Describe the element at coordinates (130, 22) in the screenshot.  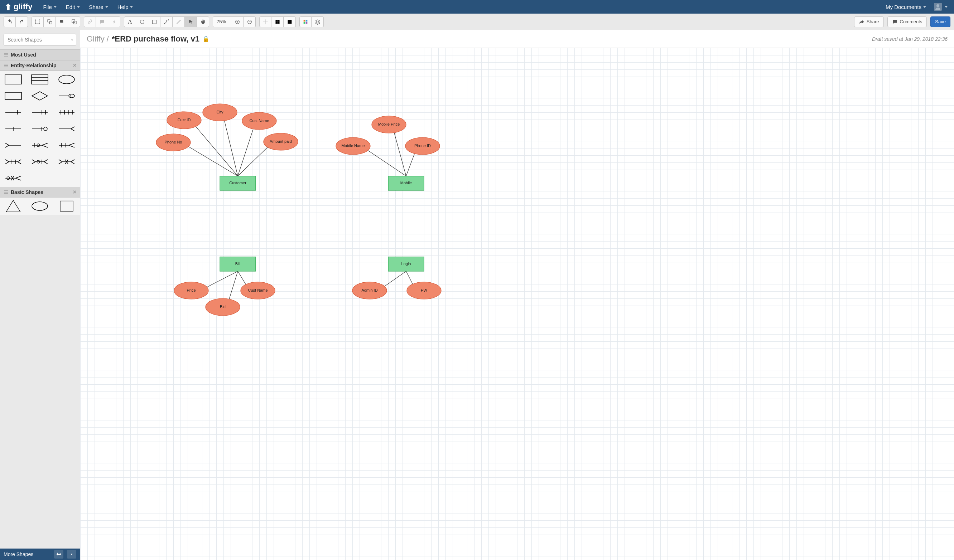
I see `text-tool-button: A` at that location.